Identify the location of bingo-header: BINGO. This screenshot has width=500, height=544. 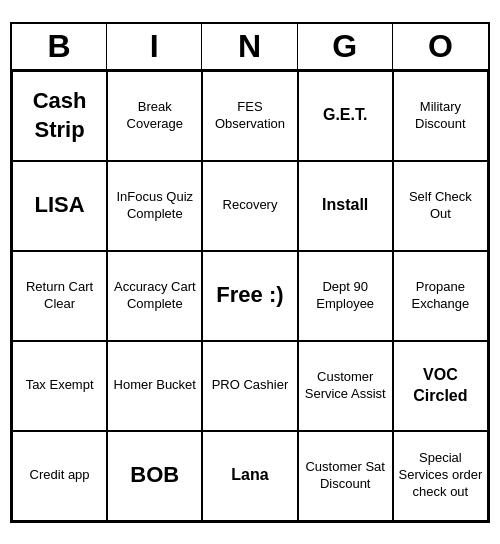
(250, 48).